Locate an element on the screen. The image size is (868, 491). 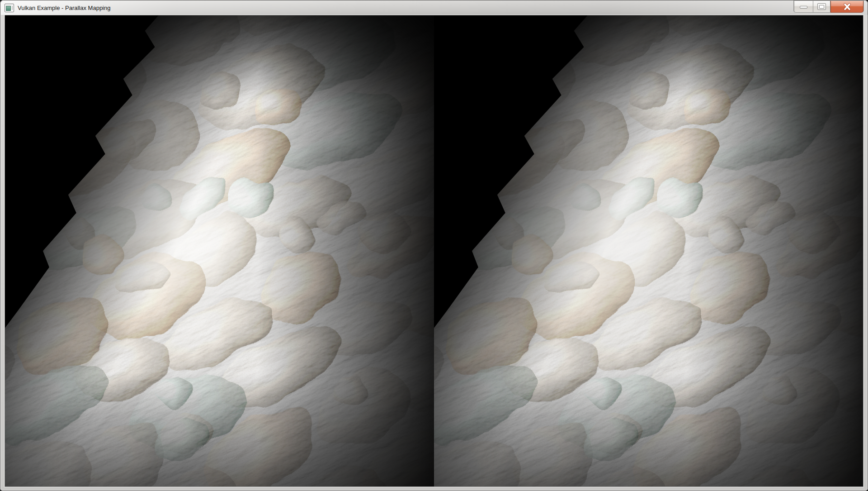
app-icon-teal-square is located at coordinates (8, 8).